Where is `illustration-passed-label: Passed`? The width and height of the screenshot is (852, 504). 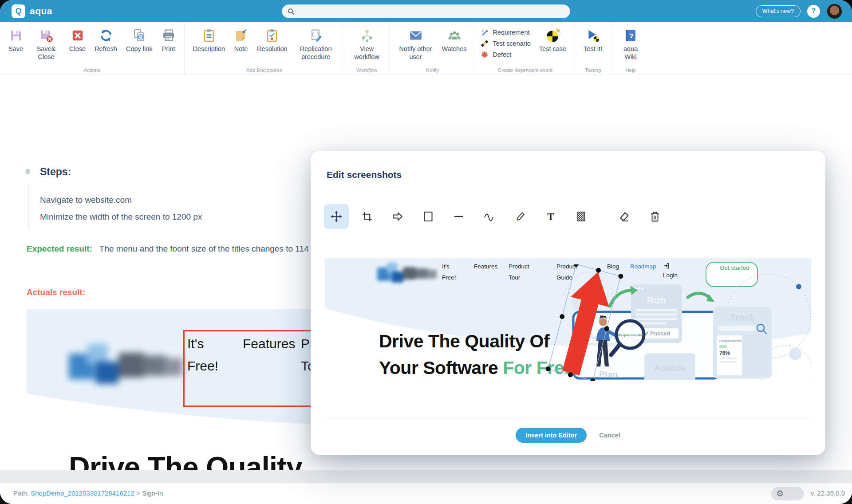 illustration-passed-label: Passed is located at coordinates (660, 334).